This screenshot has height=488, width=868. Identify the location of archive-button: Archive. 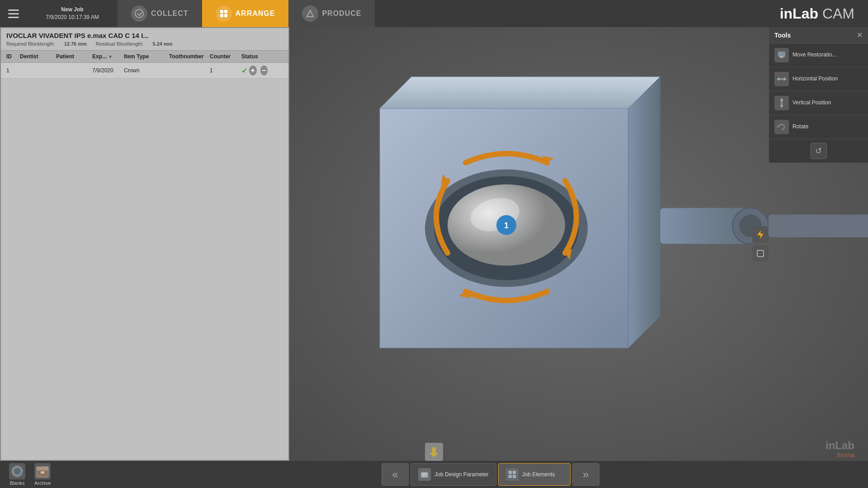
(42, 474).